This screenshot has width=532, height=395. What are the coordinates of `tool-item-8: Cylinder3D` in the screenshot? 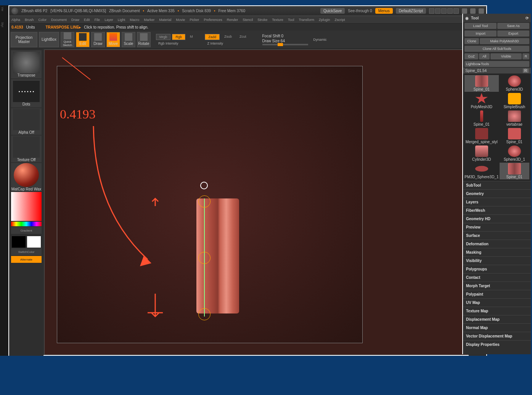 It's located at (482, 154).